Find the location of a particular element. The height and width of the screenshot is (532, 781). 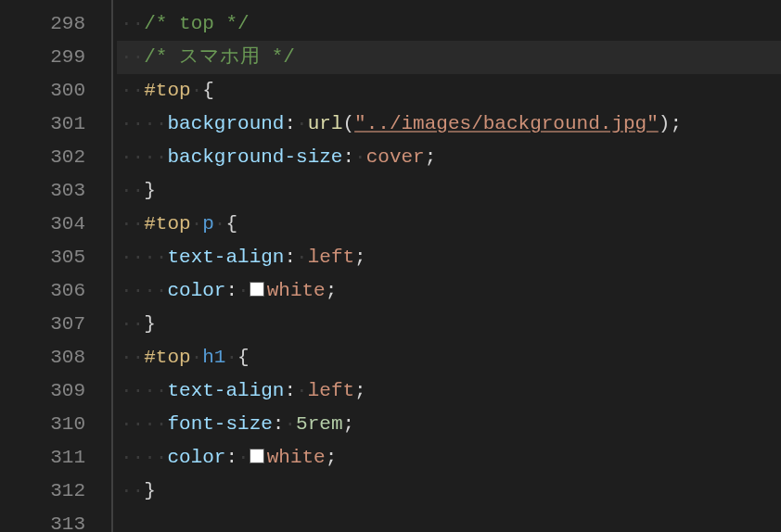

line-number: 312 is located at coordinates (56, 491).